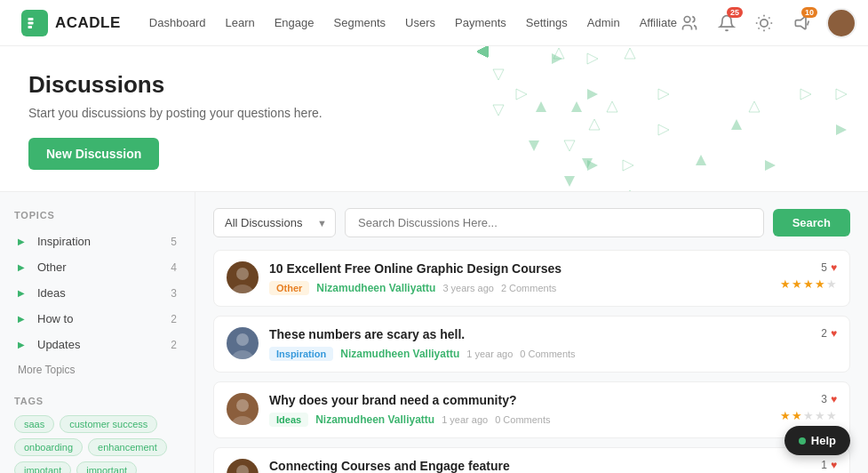  Describe the element at coordinates (107, 468) in the screenshot. I see `sidebar-tag: important` at that location.